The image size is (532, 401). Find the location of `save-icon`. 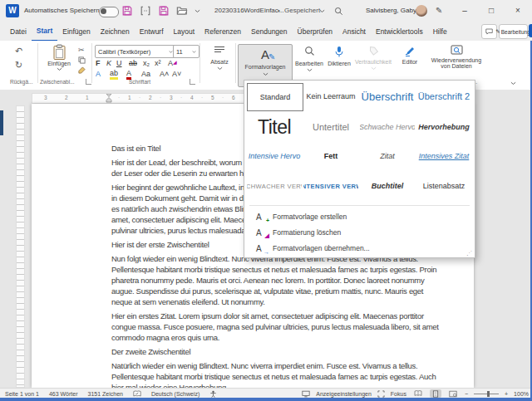

save-icon is located at coordinates (127, 11).